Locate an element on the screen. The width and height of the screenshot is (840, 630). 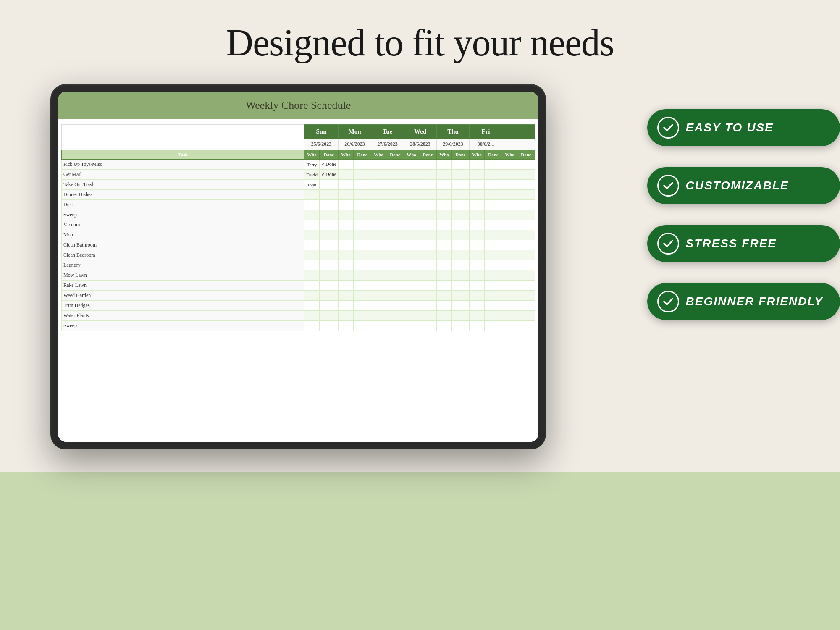
easy-to-use-label: EASY TO USE is located at coordinates (730, 128).